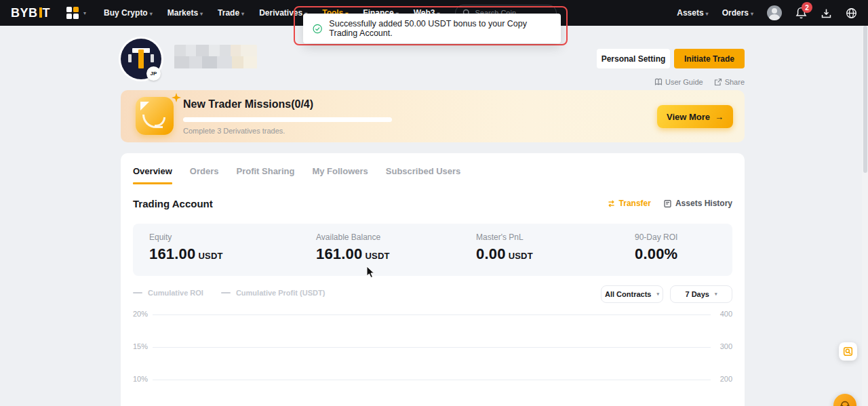  What do you see at coordinates (802, 13) in the screenshot?
I see `notifications-button: 2` at bounding box center [802, 13].